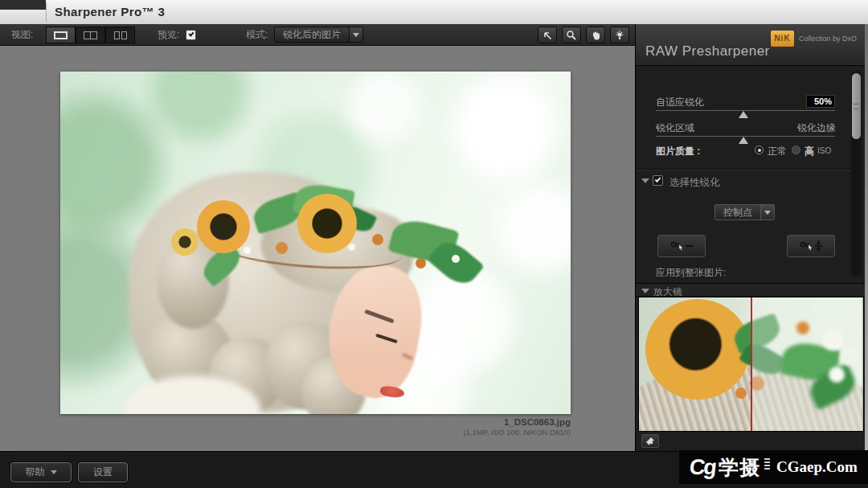 This screenshot has height=488, width=868. I want to click on view-sidebyside-button, so click(121, 35).